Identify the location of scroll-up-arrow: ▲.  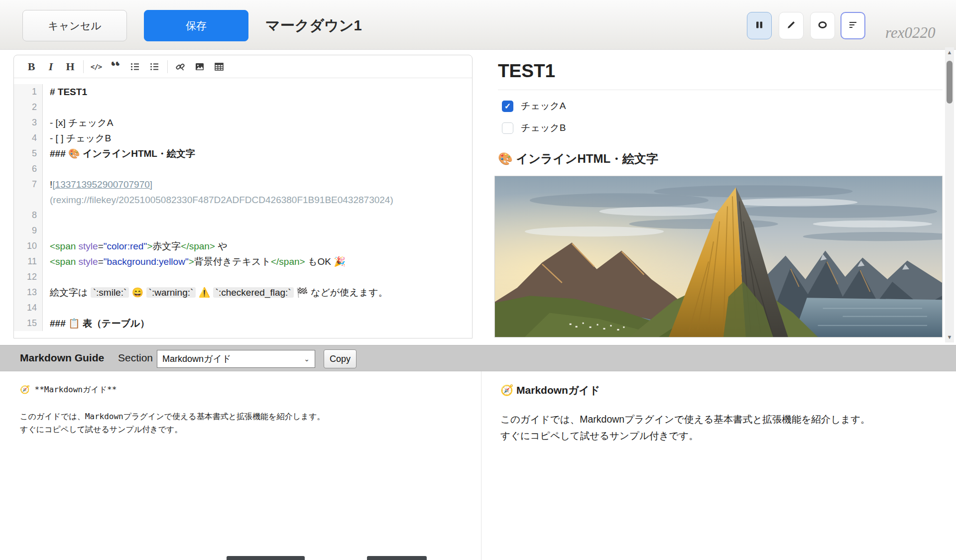
(950, 52).